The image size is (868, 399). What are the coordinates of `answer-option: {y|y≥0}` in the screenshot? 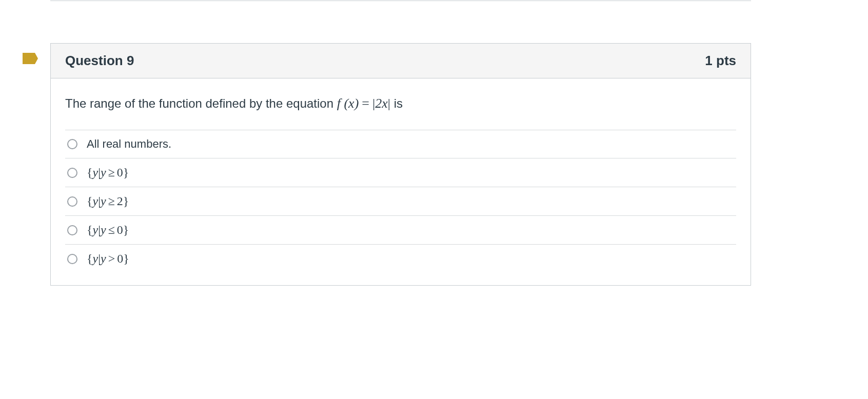 It's located at (401, 173).